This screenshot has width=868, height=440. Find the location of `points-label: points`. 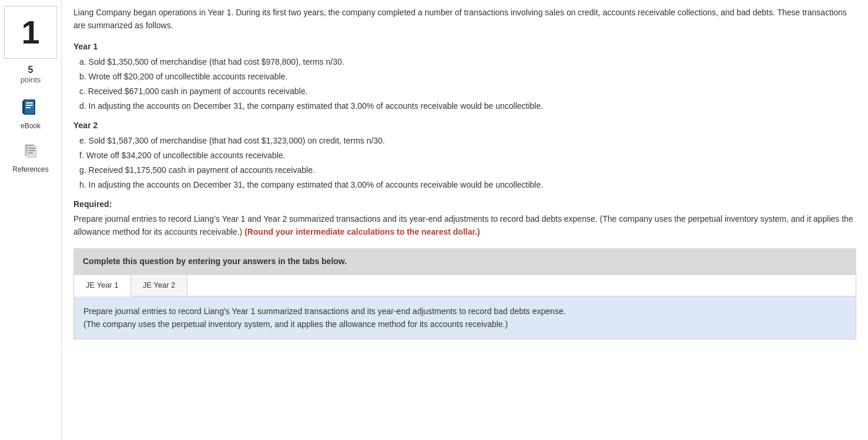

points-label: points is located at coordinates (31, 80).